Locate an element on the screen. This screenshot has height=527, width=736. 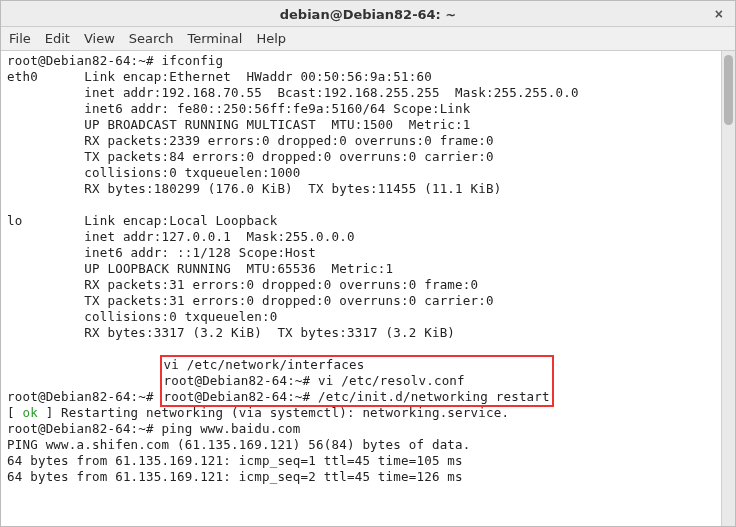
term-cmd: vi /etc/network/interfaces is located at coordinates (264, 364).